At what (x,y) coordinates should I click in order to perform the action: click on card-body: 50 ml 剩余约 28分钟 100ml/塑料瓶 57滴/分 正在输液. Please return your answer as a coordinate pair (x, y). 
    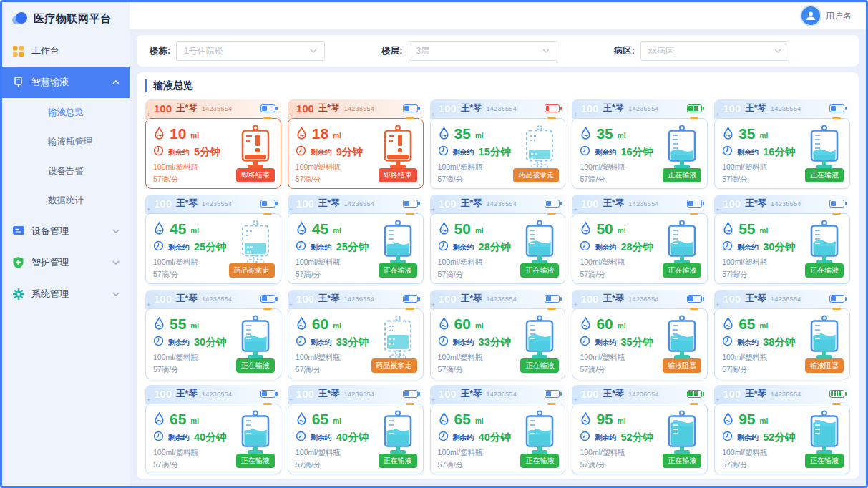
    Looking at the image, I should click on (640, 249).